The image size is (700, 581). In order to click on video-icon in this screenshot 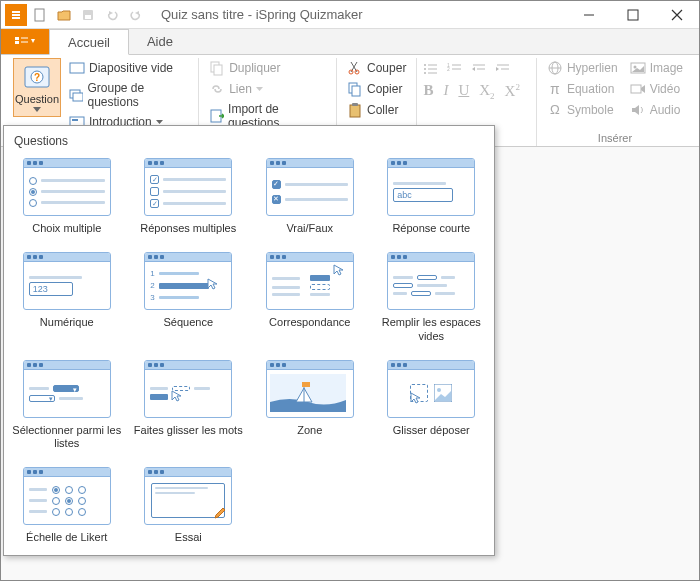, I will do `click(638, 89)`.